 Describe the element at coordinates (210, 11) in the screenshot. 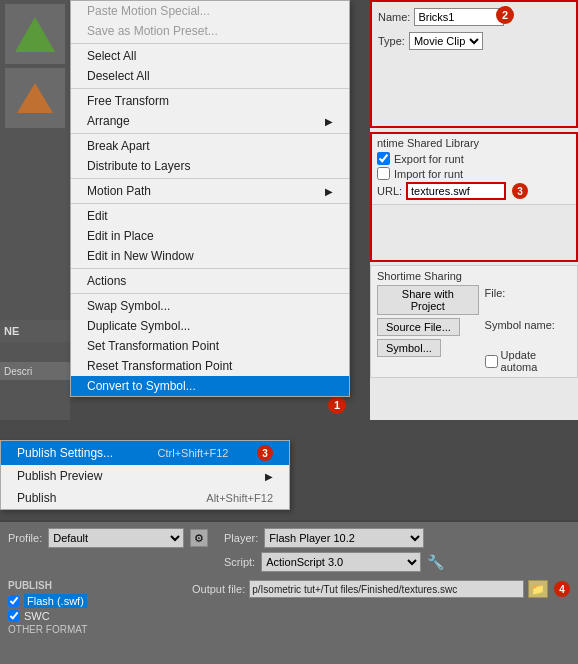

I see `menu-paste-motion-special: Paste Motion Special...` at that location.